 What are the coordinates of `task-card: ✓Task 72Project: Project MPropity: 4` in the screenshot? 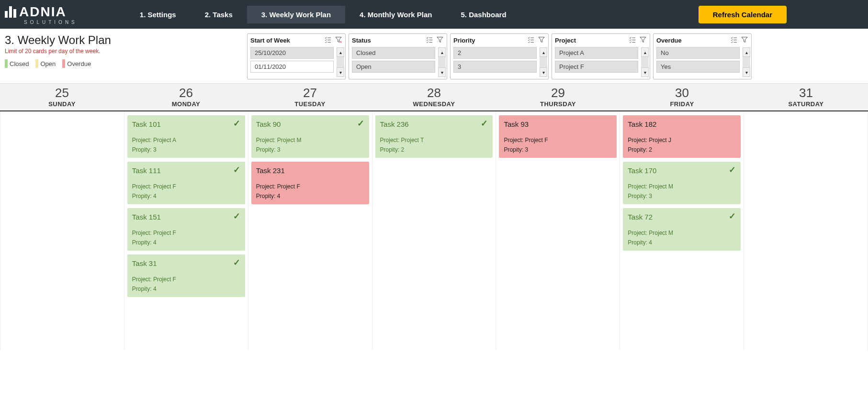 It's located at (682, 230).